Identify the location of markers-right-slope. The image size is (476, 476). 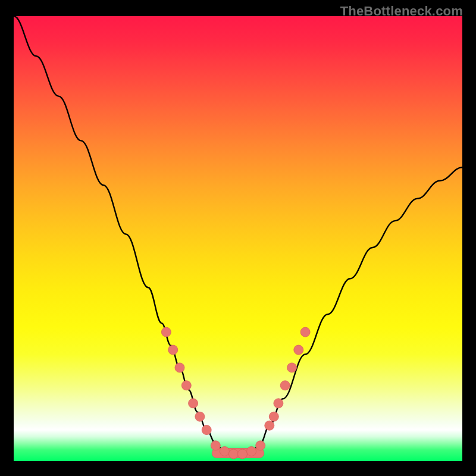
(287, 378).